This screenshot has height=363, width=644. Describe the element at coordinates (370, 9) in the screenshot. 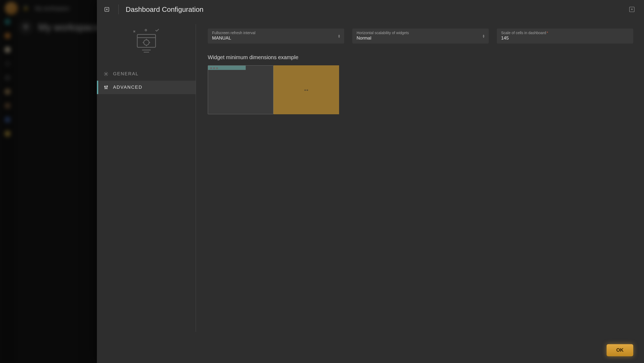

I see `modal-header: Dashboard Configuration` at that location.